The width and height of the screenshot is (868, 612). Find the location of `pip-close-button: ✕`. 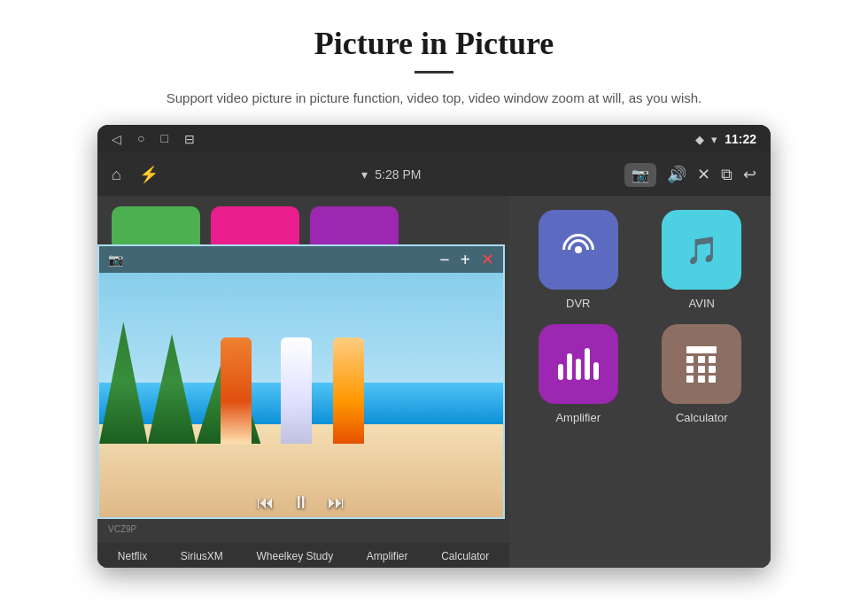

pip-close-button: ✕ is located at coordinates (487, 260).